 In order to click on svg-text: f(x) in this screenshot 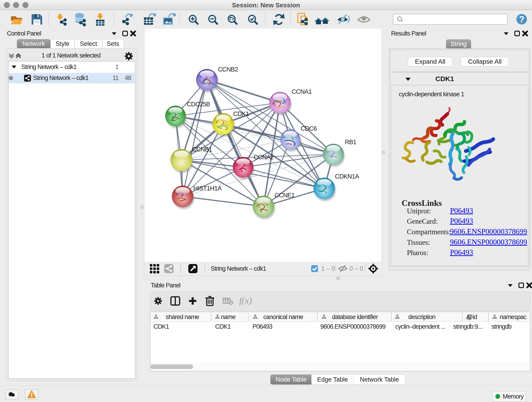, I will do `click(246, 301)`.